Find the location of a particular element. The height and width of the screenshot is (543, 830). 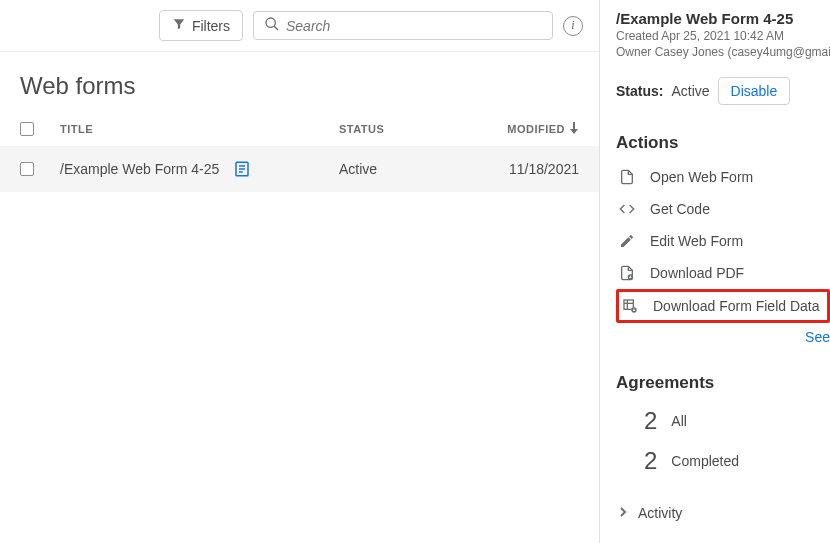

action-label: Edit Web Form is located at coordinates (696, 241).